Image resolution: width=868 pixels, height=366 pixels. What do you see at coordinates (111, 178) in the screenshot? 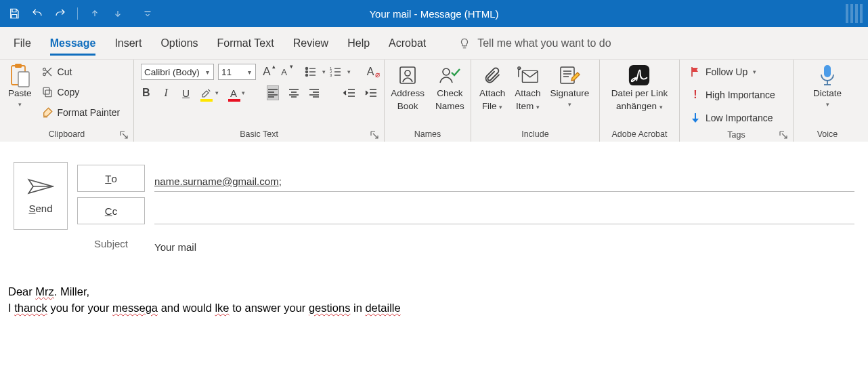
I see `to-button: To` at bounding box center [111, 178].